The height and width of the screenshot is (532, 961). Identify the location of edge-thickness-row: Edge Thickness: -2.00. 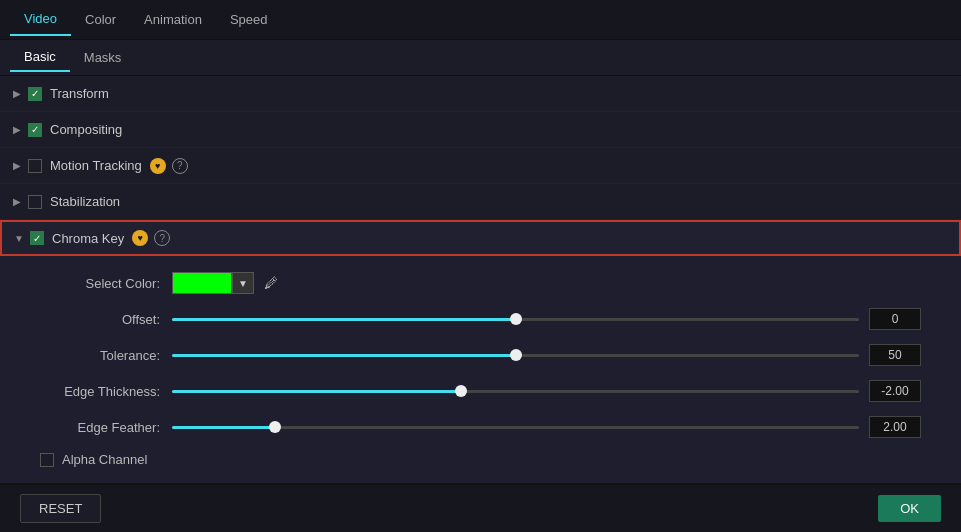
(480, 391).